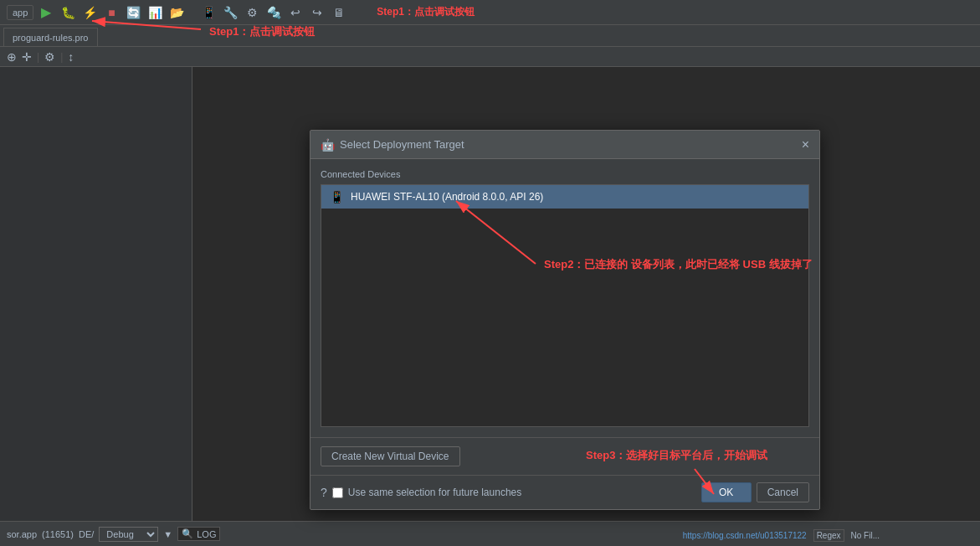 This screenshot has width=980, height=546. Describe the element at coordinates (20, 13) in the screenshot. I see `app-selector: app` at that location.